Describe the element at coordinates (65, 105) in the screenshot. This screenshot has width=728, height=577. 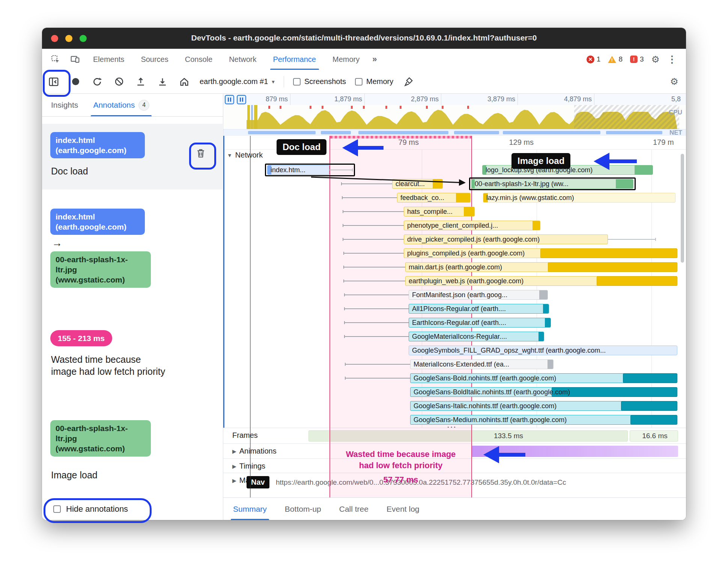
I see `tab-insights: Insights` at that location.